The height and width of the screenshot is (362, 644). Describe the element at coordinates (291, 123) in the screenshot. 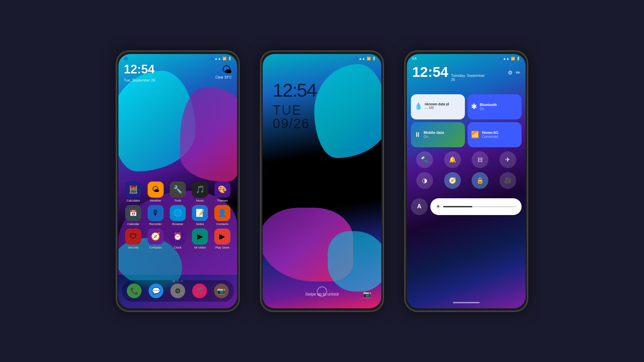

I see `lock-date: 09/26` at that location.